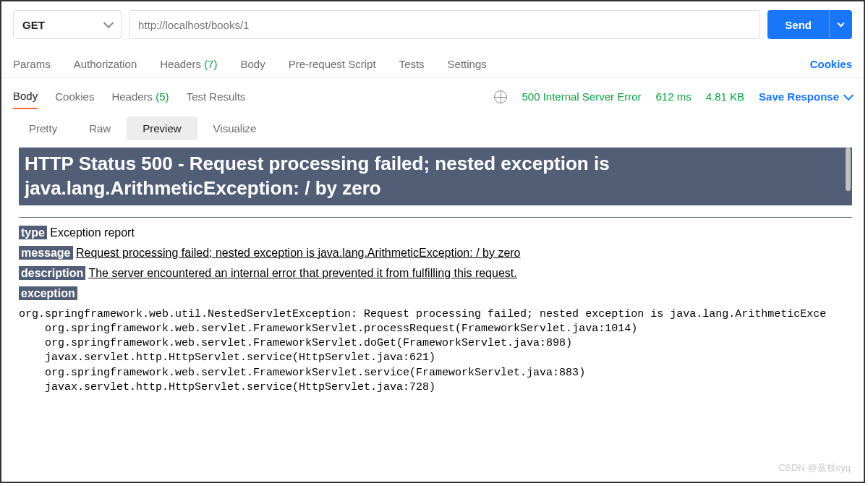  I want to click on view-tab-raw: Raw, so click(100, 129).